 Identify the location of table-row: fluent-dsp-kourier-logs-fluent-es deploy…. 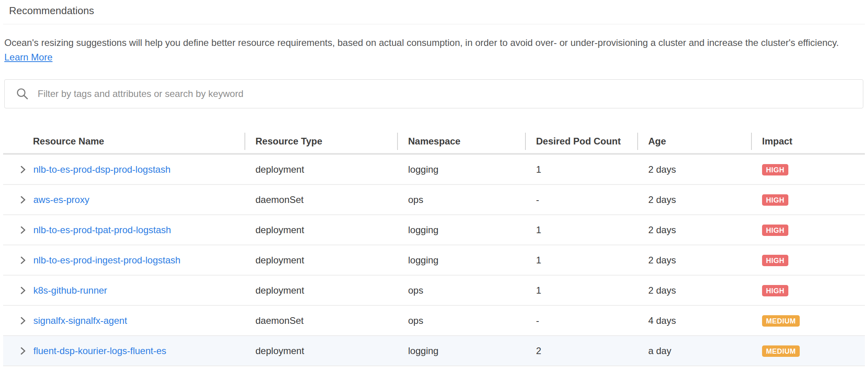
(434, 351).